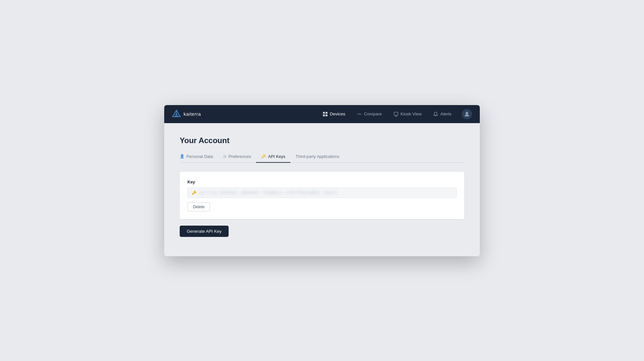 Image resolution: width=644 pixels, height=361 pixels. Describe the element at coordinates (263, 156) in the screenshot. I see `key-icon: 🔑` at that location.